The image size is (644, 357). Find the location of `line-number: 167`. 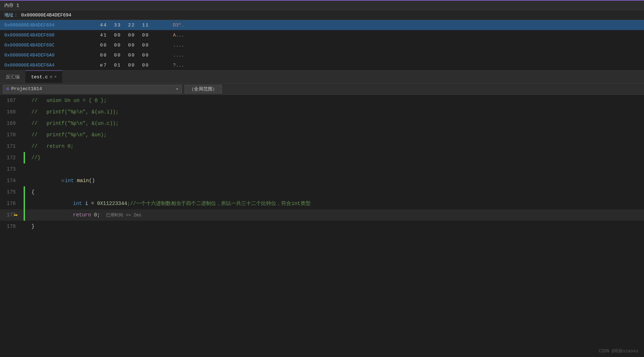

line-number: 167 is located at coordinates (11, 101).